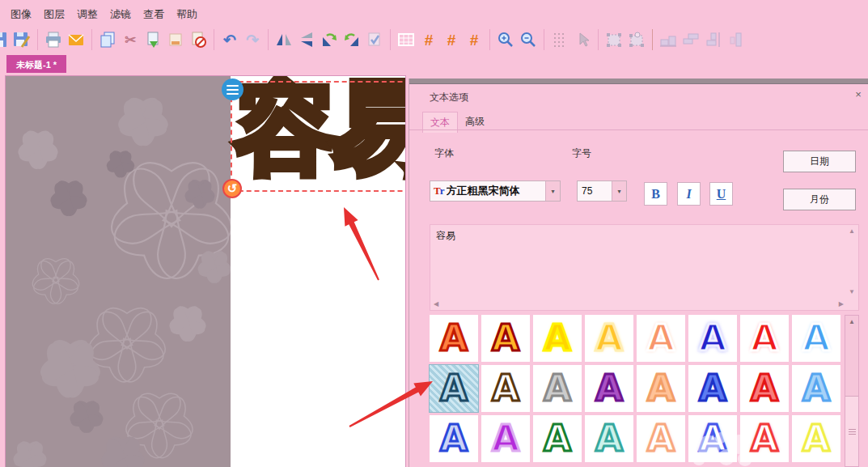  I want to click on menu-item-adjust: 调整, so click(87, 15).